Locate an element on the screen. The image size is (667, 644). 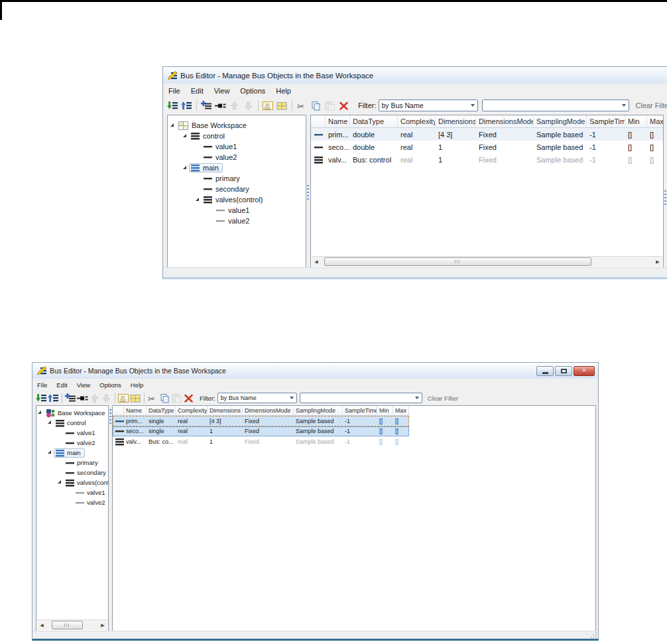
add-bus-icon is located at coordinates (70, 398).